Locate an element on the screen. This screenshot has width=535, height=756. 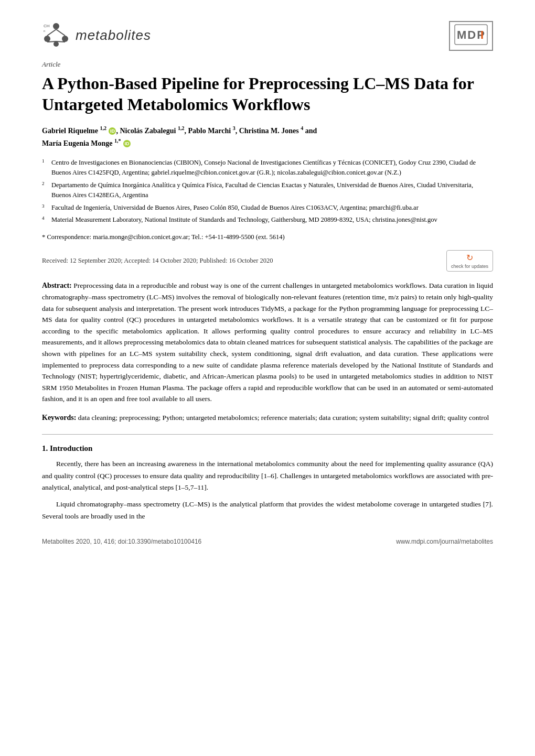
orcid-icon-maria: ID is located at coordinates (127, 144).